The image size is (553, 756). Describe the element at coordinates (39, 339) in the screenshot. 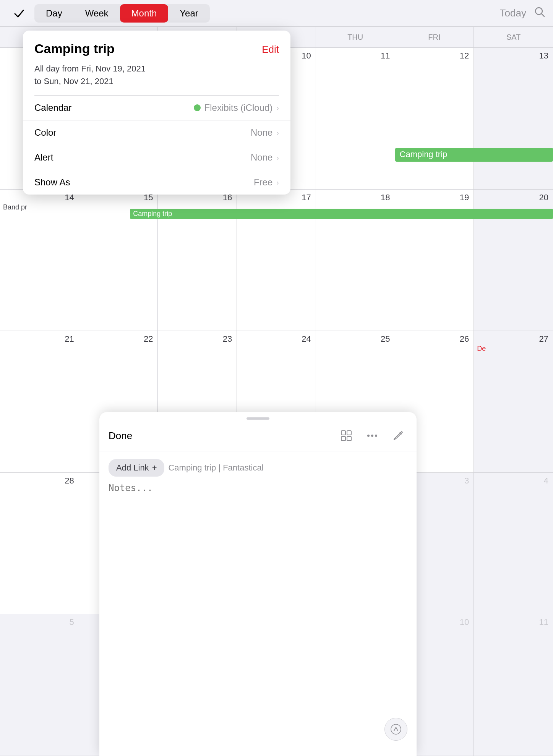

I see `date-21: 21` at that location.